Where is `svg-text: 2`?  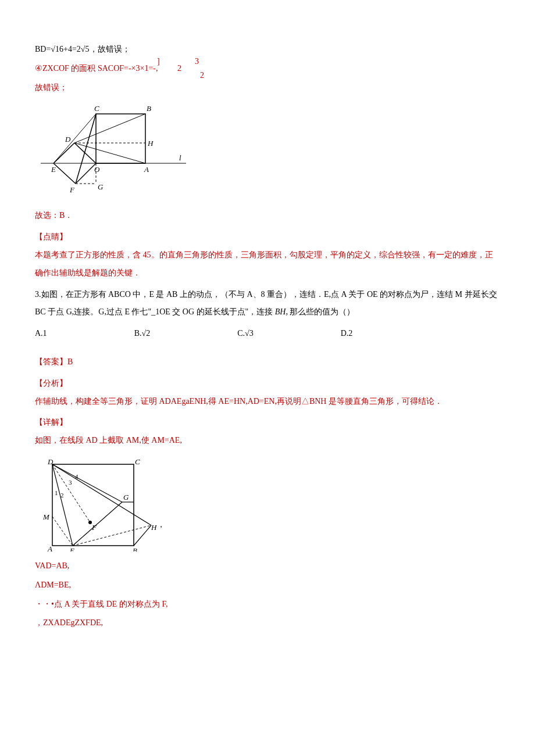
svg-text: 2 is located at coordinates (62, 495).